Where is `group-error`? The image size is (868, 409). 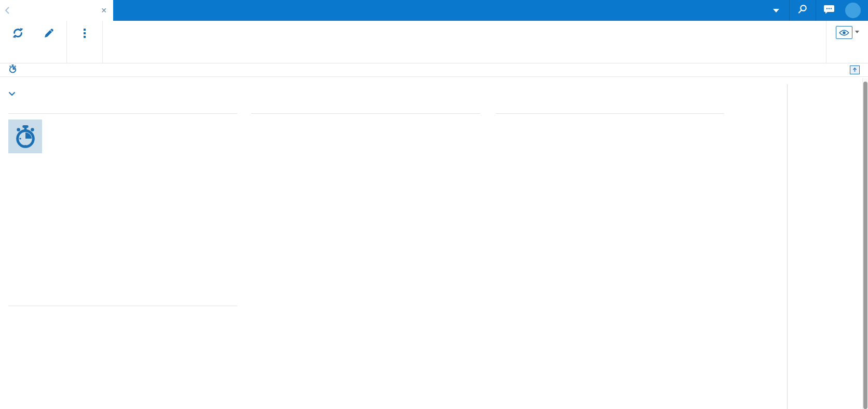
group-error is located at coordinates (123, 307).